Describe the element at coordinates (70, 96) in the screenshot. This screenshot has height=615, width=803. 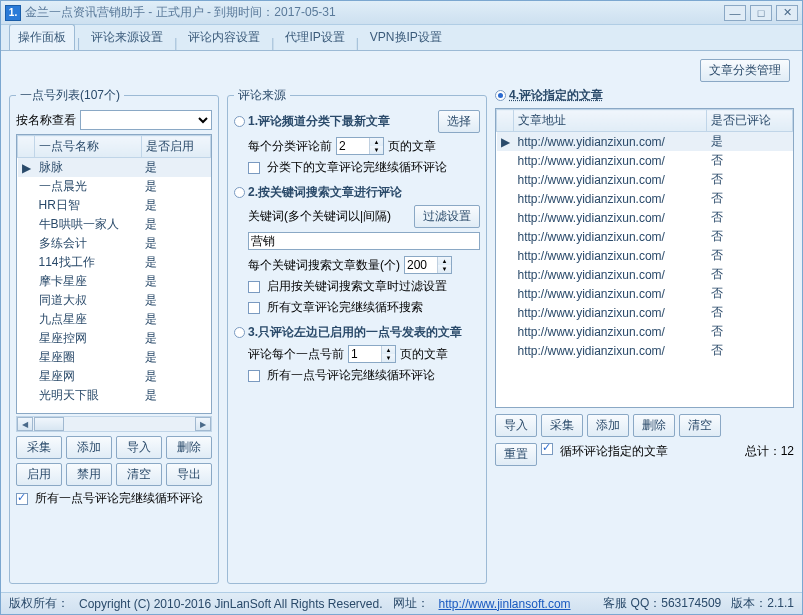
I see `account-list-legend: 一点号列表(107个)` at that location.